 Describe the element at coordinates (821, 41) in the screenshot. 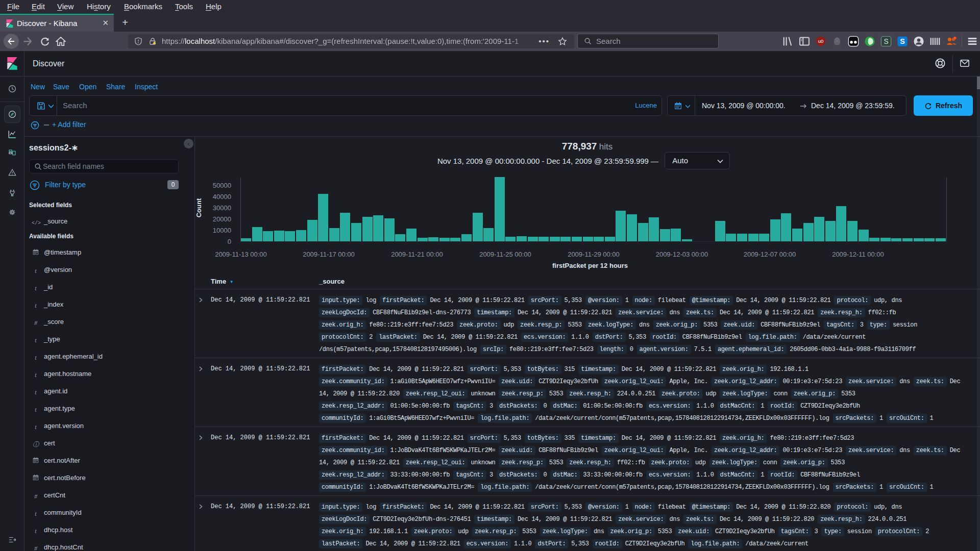

I see `svg-text: u0` at that location.